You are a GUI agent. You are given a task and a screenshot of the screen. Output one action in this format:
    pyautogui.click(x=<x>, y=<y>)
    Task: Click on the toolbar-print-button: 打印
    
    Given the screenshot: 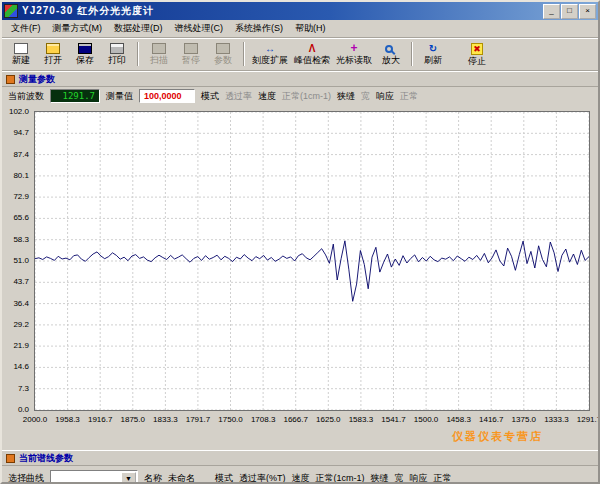 What is the action you would take?
    pyautogui.click(x=117, y=54)
    